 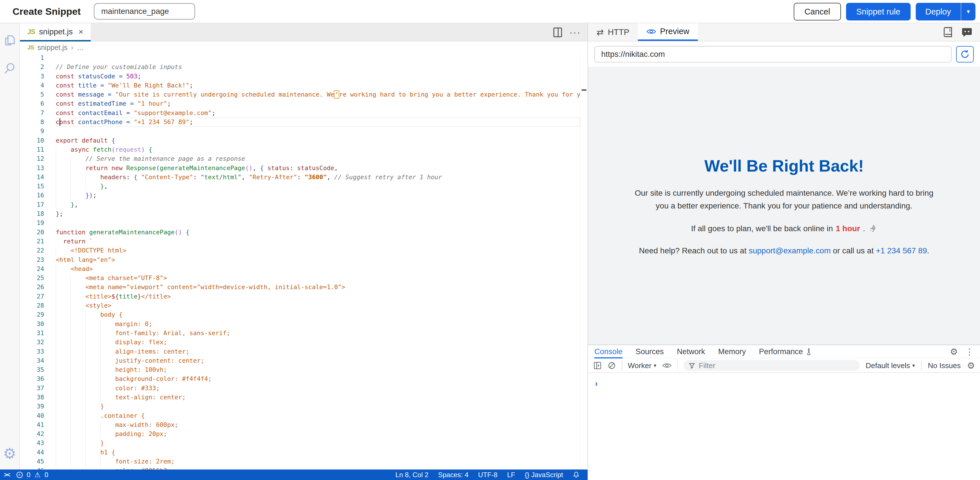 I want to click on code-line: 32display: flex;, so click(x=300, y=342).